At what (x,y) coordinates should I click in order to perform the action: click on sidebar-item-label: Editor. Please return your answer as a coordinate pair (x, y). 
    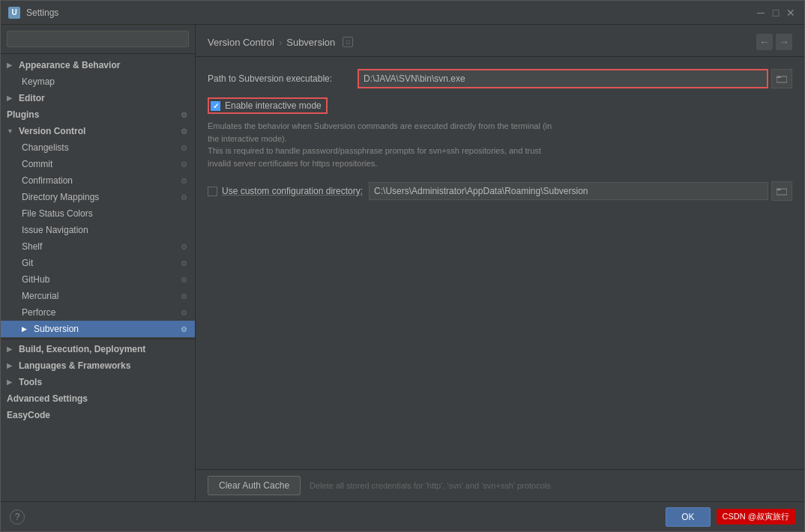
    Looking at the image, I should click on (103, 98).